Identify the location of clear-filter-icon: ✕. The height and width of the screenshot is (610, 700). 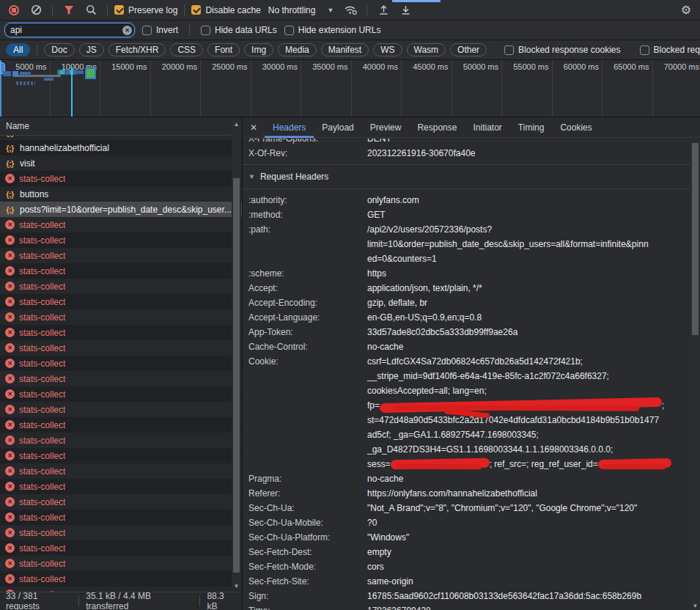
(128, 31).